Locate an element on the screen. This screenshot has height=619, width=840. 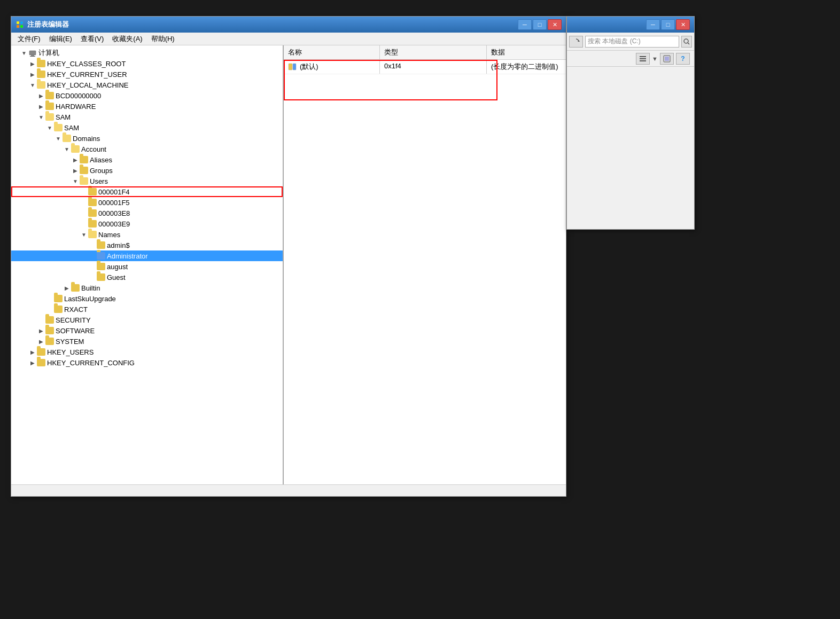
tree-item-hkcr: ▶ HKEY_CLASSES_ROOT is located at coordinates (147, 64).